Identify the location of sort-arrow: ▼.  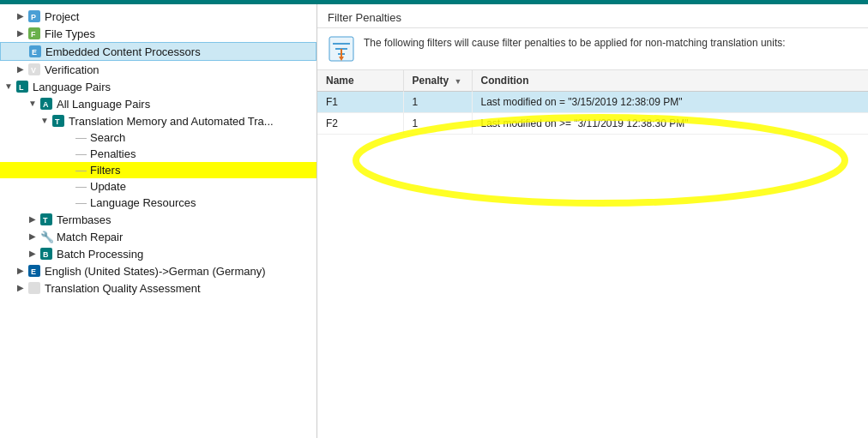
(458, 81).